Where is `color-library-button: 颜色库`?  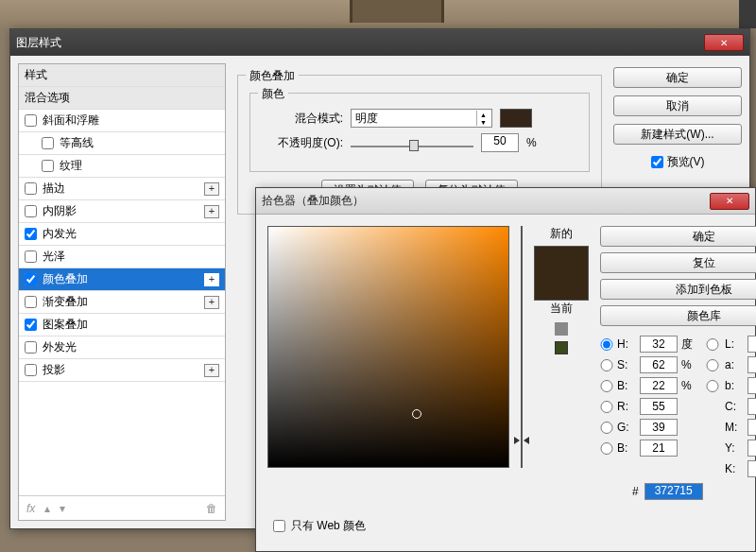 color-library-button: 颜色库 is located at coordinates (679, 316).